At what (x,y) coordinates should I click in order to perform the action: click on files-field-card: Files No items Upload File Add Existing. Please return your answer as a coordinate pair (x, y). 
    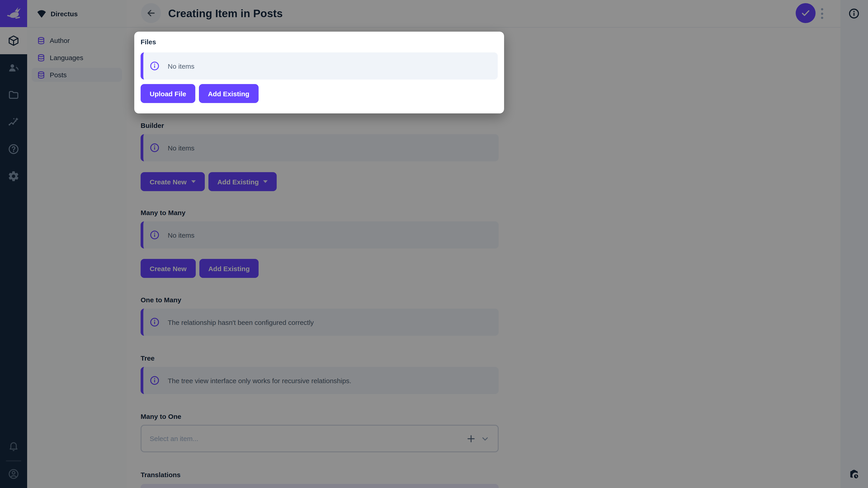
    Looking at the image, I should click on (319, 73).